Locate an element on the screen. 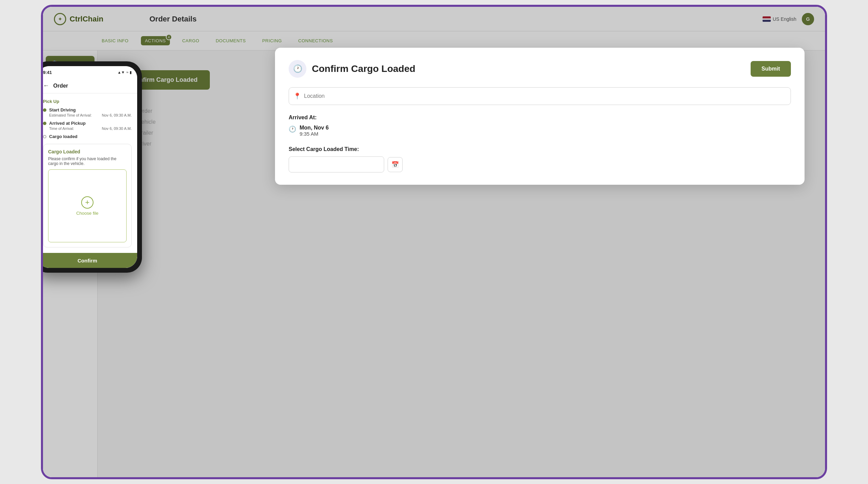 This screenshot has width=868, height=484. phone-nav: ← Order is located at coordinates (89, 86).